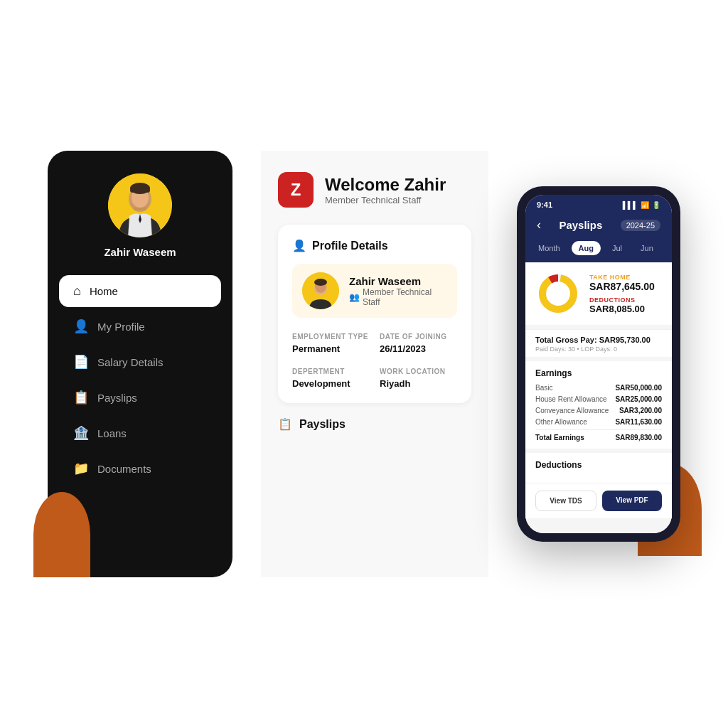 This screenshot has width=728, height=728. Describe the element at coordinates (599, 373) in the screenshot. I see `earnings-heading: Earnings` at that location.